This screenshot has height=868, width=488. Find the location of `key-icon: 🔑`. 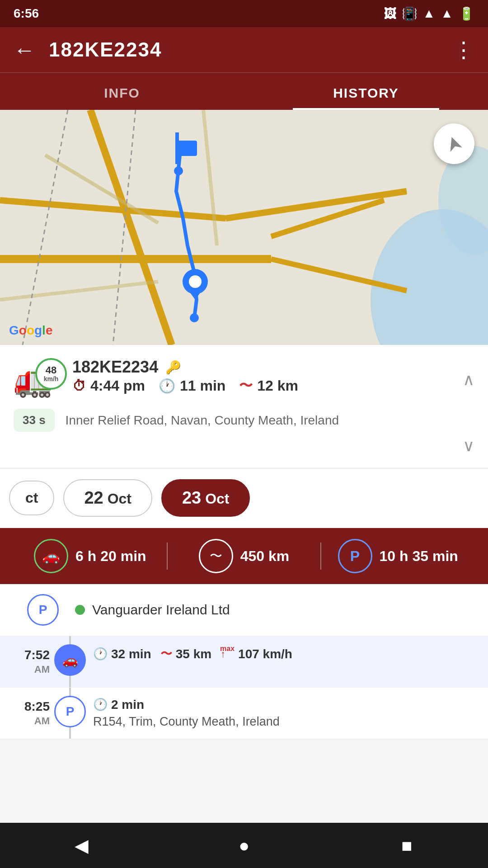

key-icon: 🔑 is located at coordinates (174, 367).